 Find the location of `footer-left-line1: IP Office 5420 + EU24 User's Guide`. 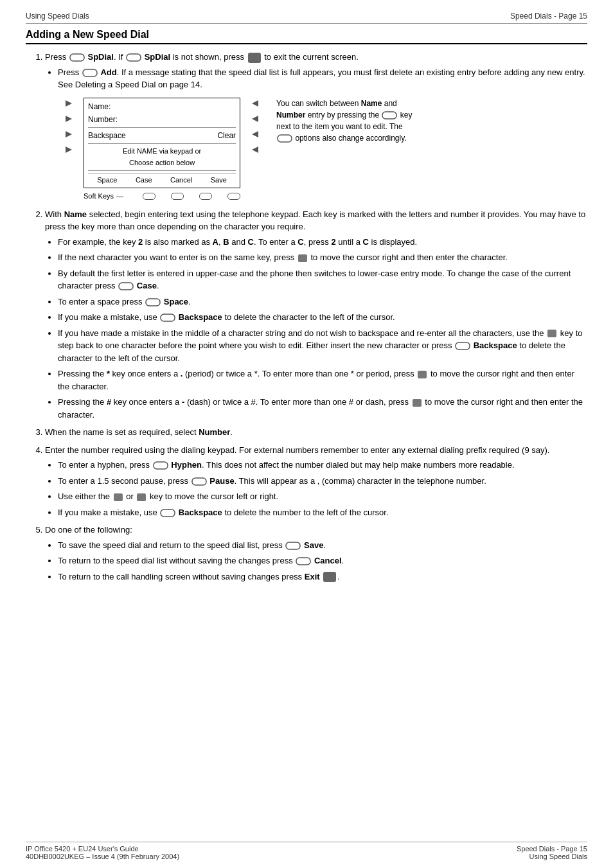

footer-left-line1: IP Office 5420 + EU24 User's Guide is located at coordinates (103, 849).